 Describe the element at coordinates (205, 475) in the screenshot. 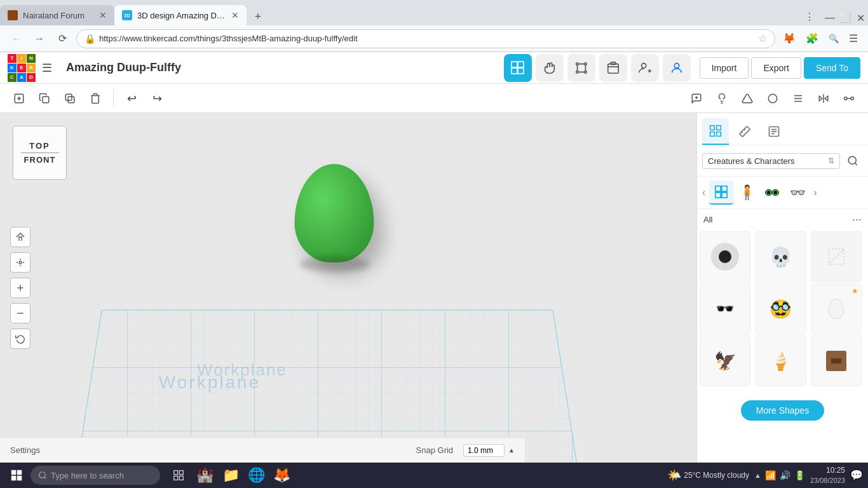

I see `taskbar-castle-app: 🏰` at that location.